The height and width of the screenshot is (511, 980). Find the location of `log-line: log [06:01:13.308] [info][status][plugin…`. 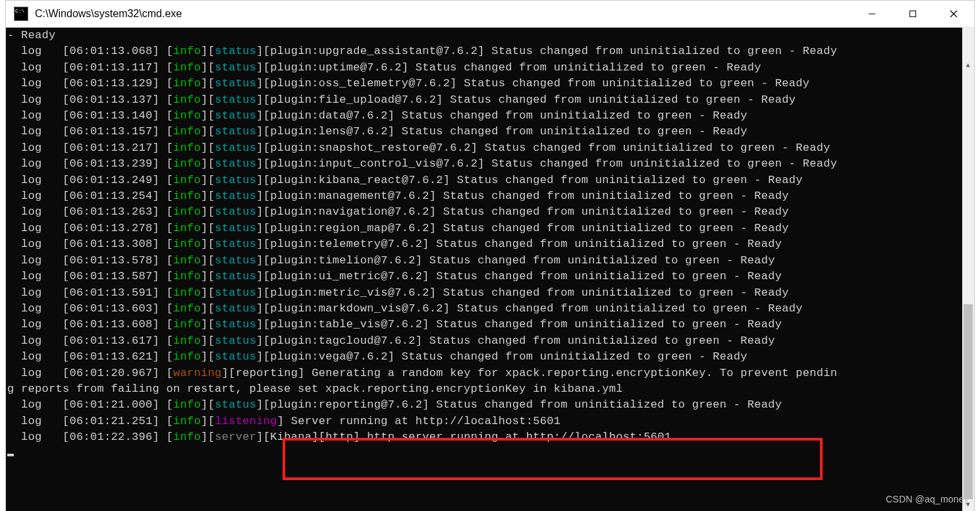

log-line: log [06:01:13.308] [info][status][plugin… is located at coordinates (422, 244).